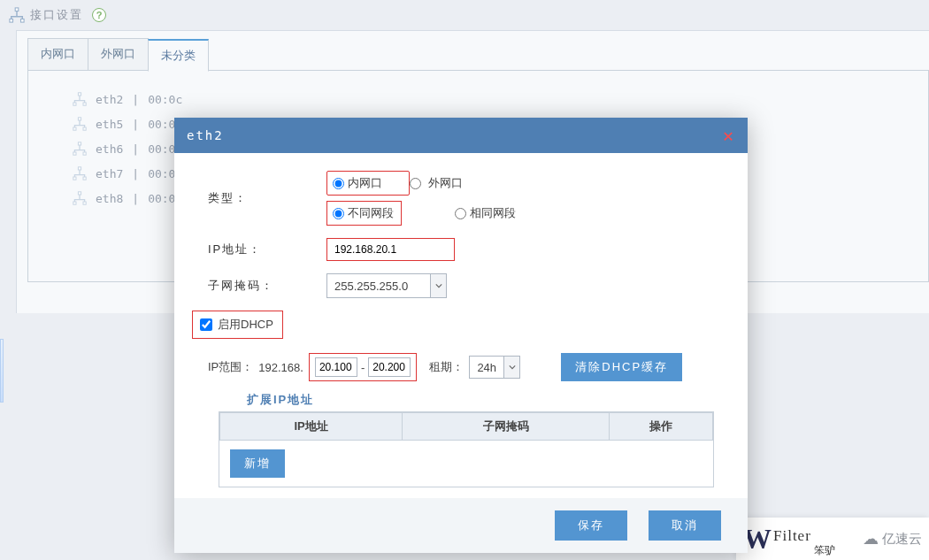 The image size is (929, 560). Describe the element at coordinates (389, 367) in the screenshot. I see `ip-range-end-input` at that location.